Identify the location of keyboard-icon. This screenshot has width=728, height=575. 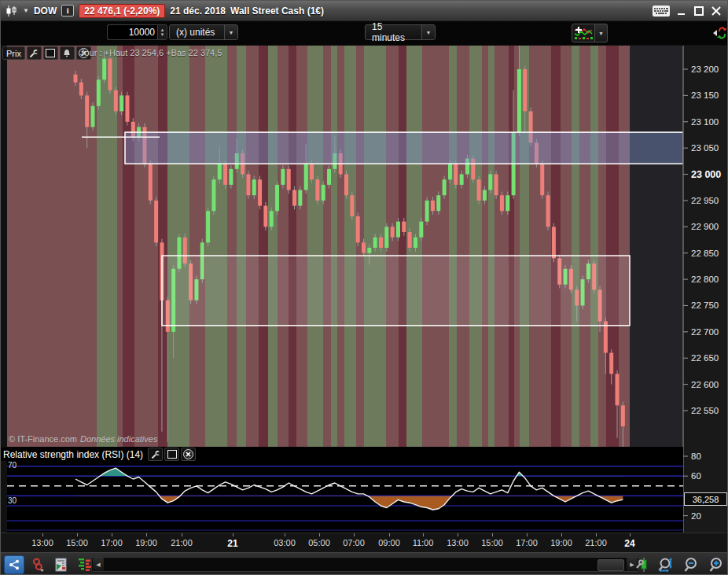
(661, 11).